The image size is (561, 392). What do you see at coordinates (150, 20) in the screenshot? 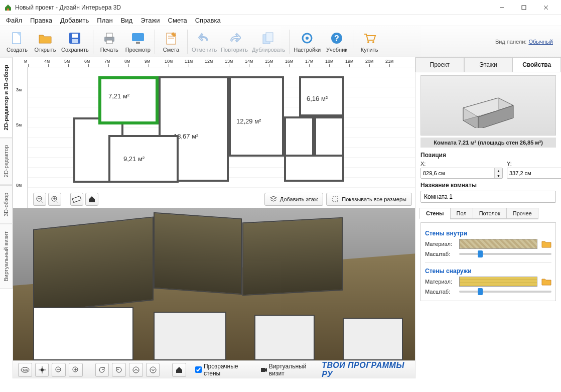
I see `menu-floors: Этажи` at bounding box center [150, 20].